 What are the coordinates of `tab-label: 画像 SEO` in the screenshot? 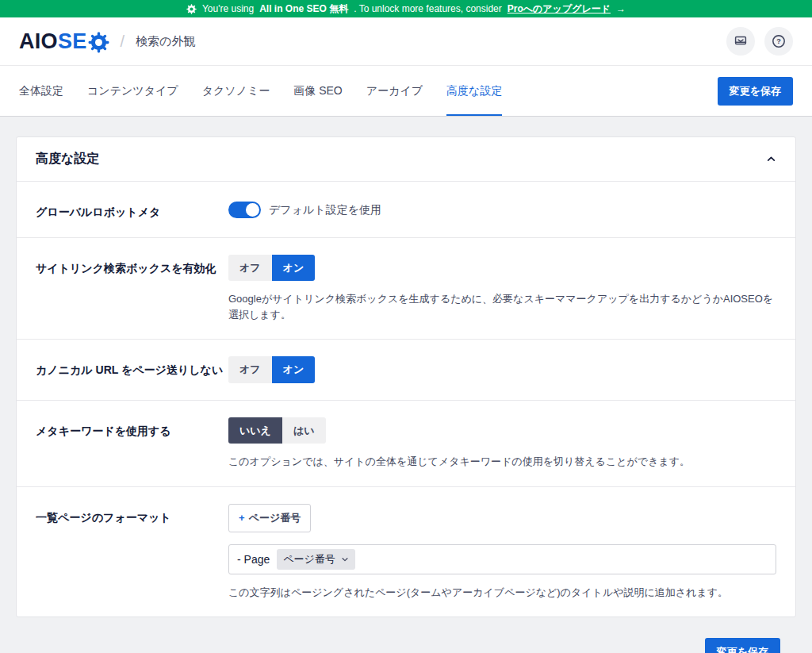 It's located at (317, 91).